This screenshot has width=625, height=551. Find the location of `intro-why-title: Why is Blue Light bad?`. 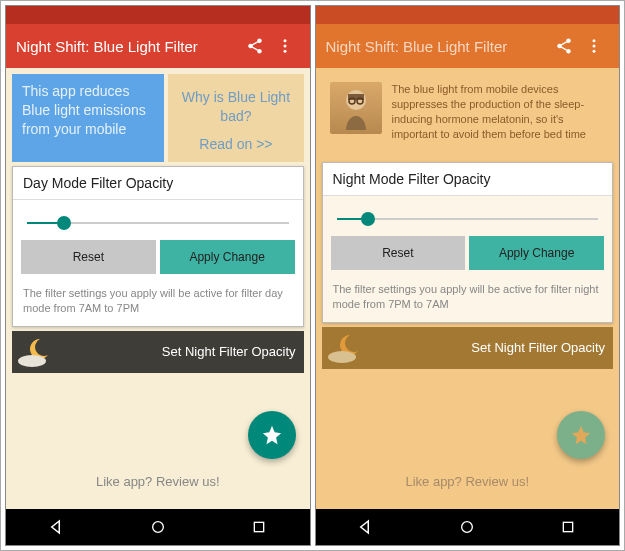

intro-why-title: Why is Blue Light bad? is located at coordinates (236, 107).